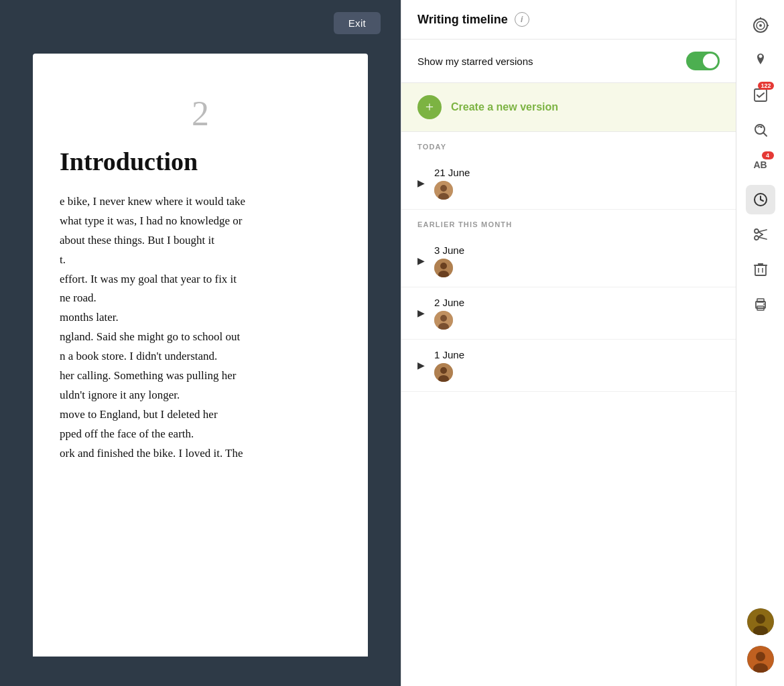 The height and width of the screenshot is (686, 784). I want to click on version-date: 3 June, so click(449, 251).